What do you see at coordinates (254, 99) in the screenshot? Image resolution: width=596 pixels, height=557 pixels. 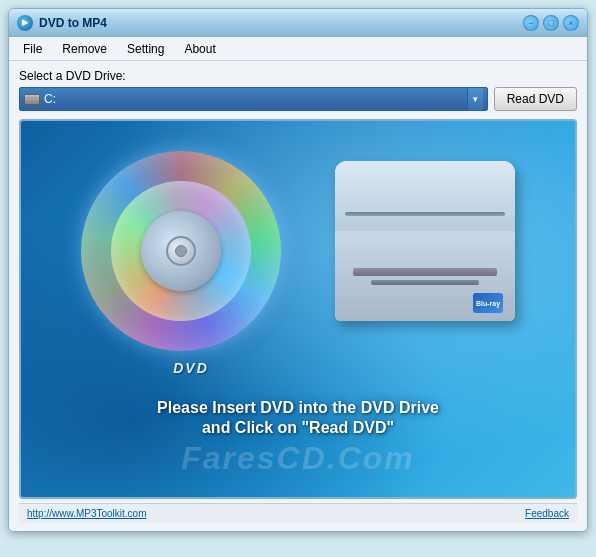 I see `drive-select: C: ▼` at bounding box center [254, 99].